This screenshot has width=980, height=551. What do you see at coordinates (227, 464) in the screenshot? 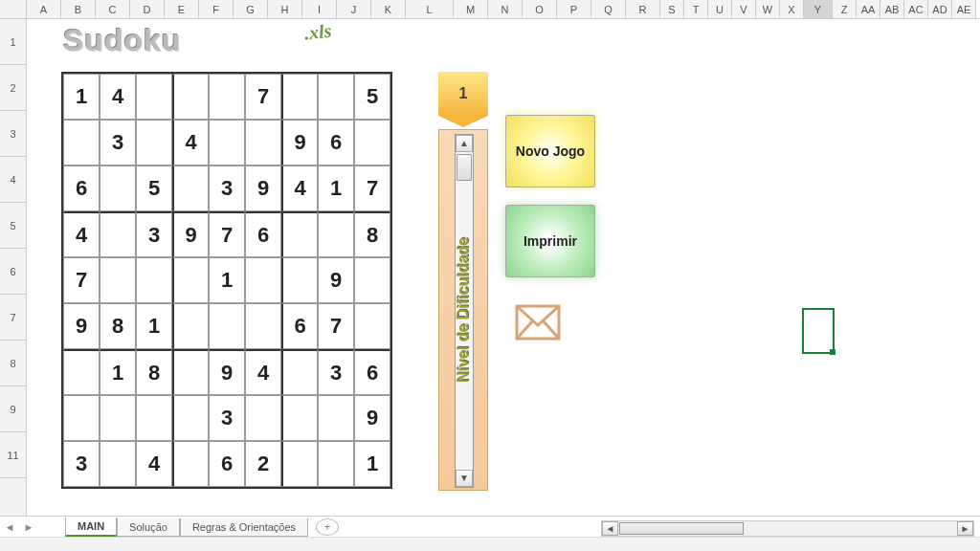
I see `sudoku-cell-r8-c4: 6` at bounding box center [227, 464].